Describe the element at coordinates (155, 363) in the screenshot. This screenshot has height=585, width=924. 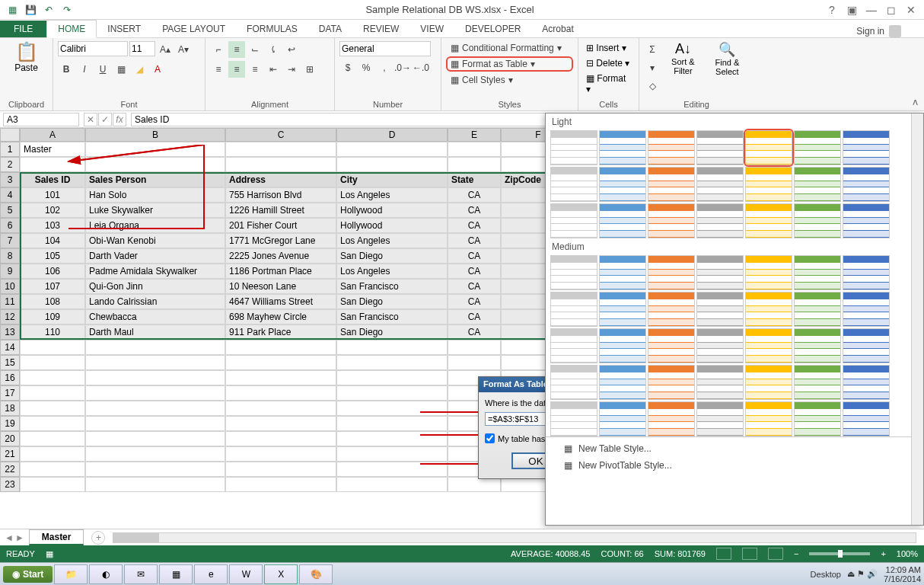
I see `cell-B15` at that location.